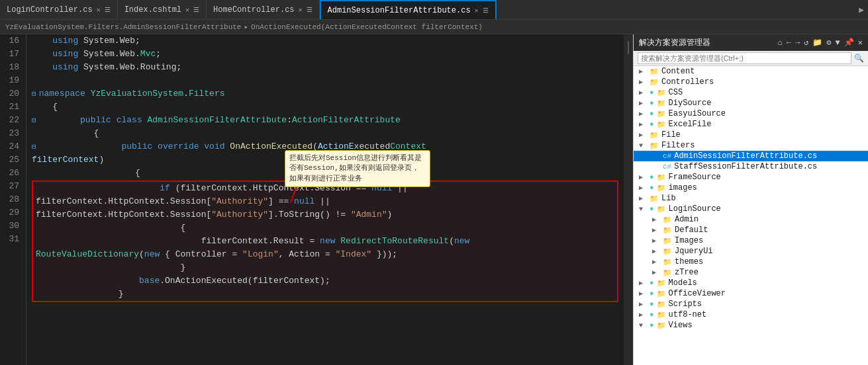  I want to click on tree-item-utf8net: ▶ ● 📁 utf8-net, so click(751, 315).